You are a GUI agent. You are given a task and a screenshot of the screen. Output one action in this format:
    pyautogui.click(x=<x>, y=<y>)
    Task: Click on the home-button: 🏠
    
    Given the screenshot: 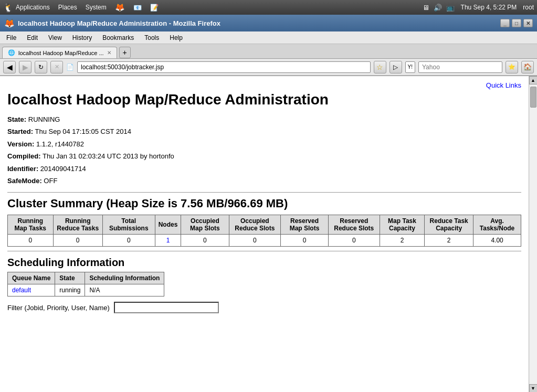 What is the action you would take?
    pyautogui.click(x=528, y=67)
    